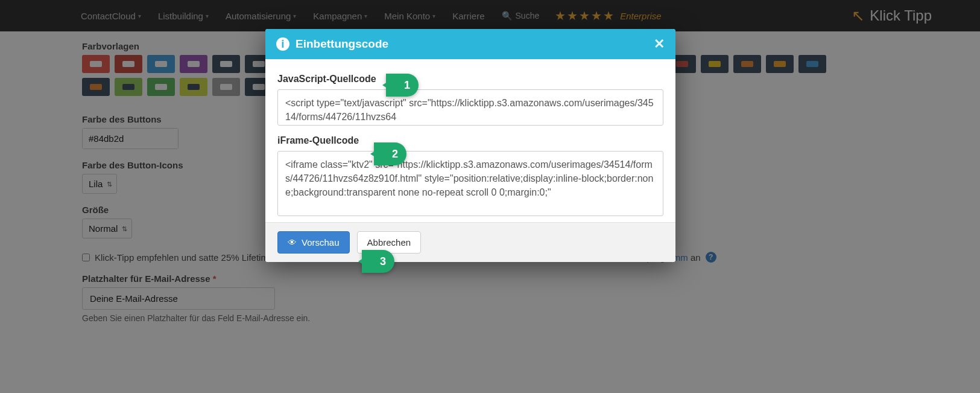 The image size is (980, 393). I want to click on iframe-source-code: <iframe class="ktv2" src="https://klickt…, so click(470, 184).